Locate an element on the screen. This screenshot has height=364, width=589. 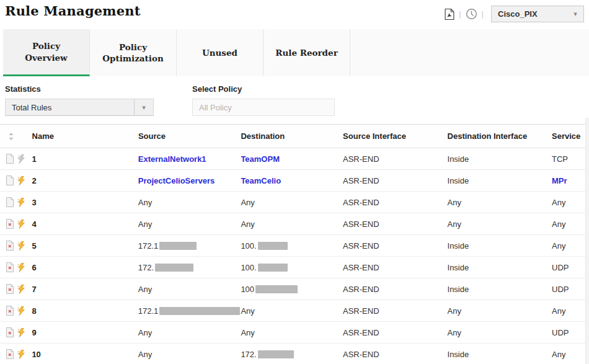
tab-unused: Unused is located at coordinates (220, 53).